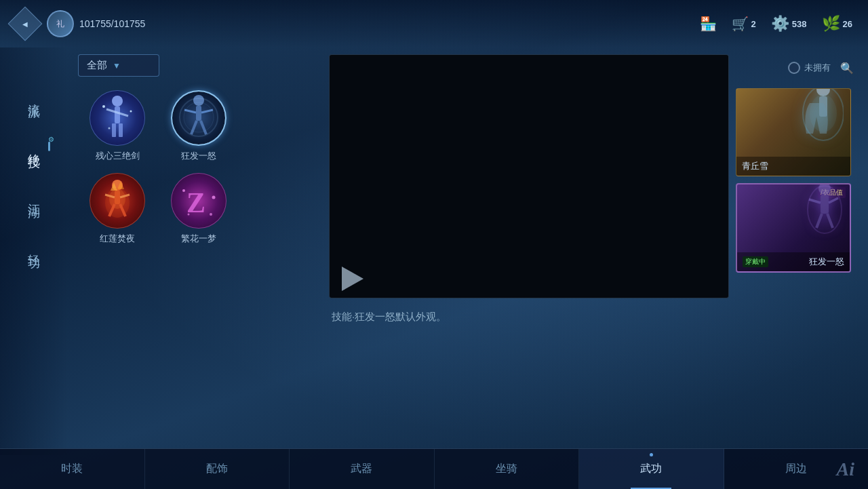 The image size is (868, 489). I want to click on nav-item-zhoubian: 周边, so click(796, 469).